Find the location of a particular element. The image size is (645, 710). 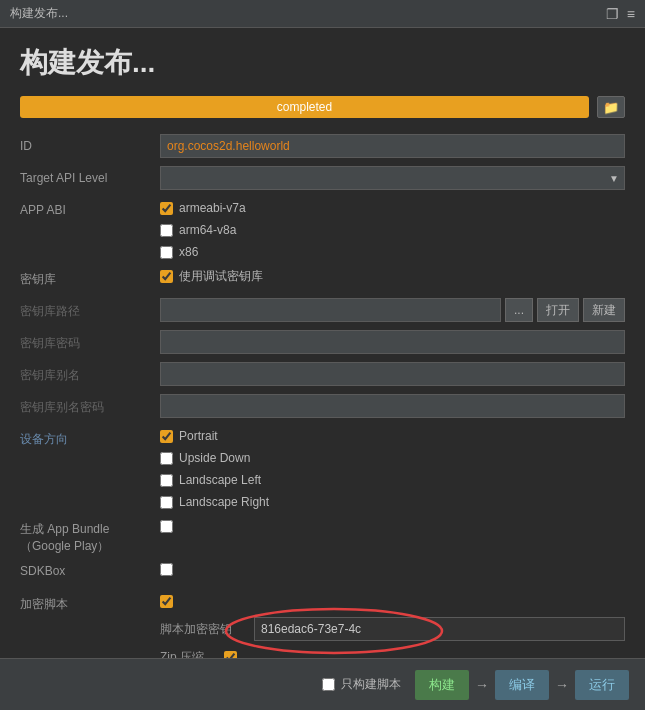

arrow-build-compile: → is located at coordinates (482, 685).